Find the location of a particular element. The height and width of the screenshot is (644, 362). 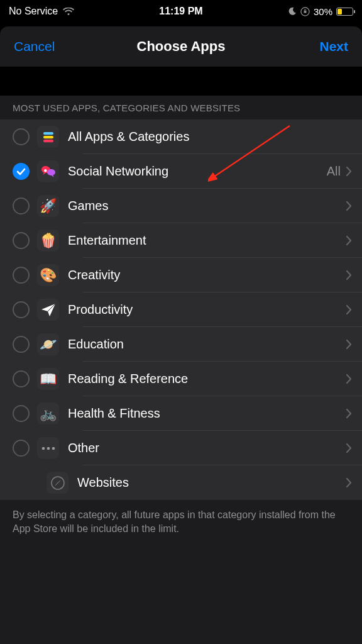

category-label: Games is located at coordinates (207, 206).